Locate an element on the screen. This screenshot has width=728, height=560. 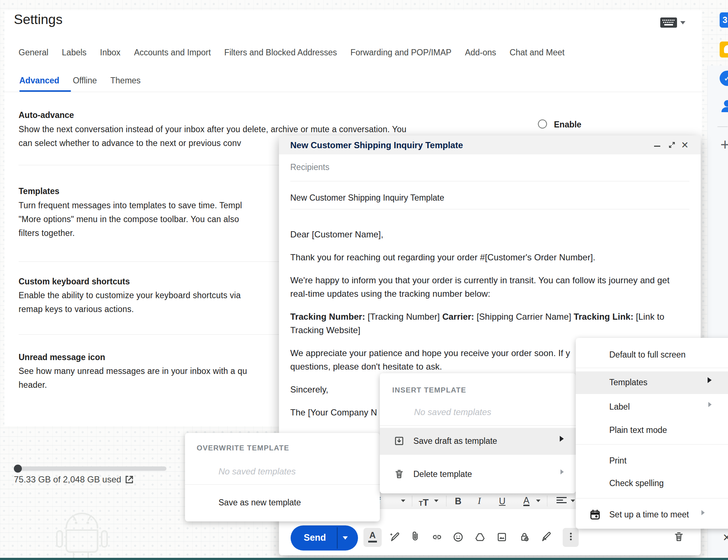
more-options-icon is located at coordinates (571, 537).